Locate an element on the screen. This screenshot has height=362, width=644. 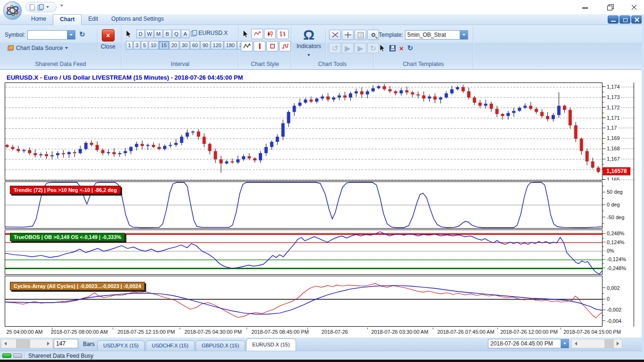
interval-button-60: 60 is located at coordinates (195, 45).